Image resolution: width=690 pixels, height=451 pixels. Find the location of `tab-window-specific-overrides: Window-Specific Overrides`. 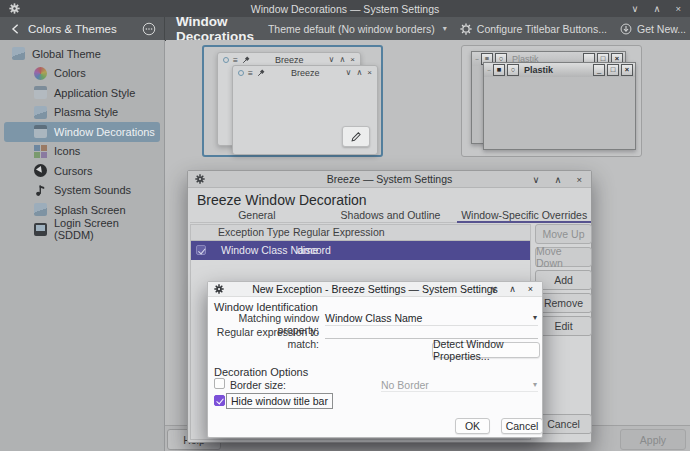

tab-window-specific-overrides: Window-Specific Overrides is located at coordinates (524, 215).